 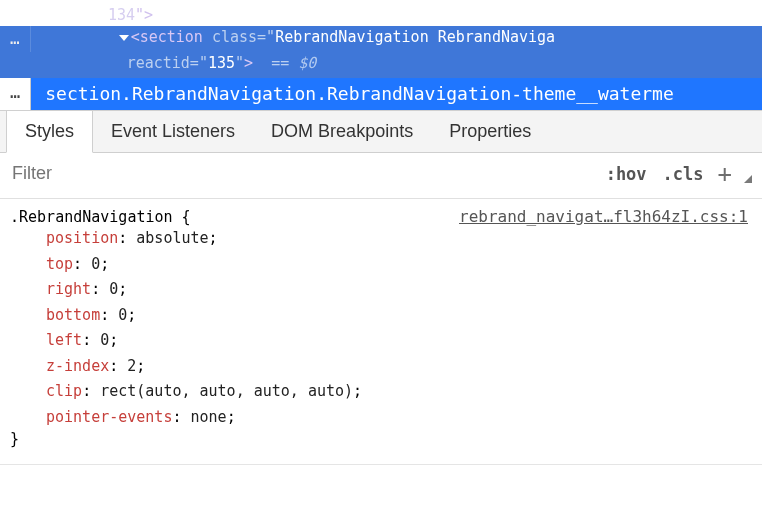 What do you see at coordinates (16, 94) in the screenshot?
I see `breadcrumb-ellipsis: …` at bounding box center [16, 94].